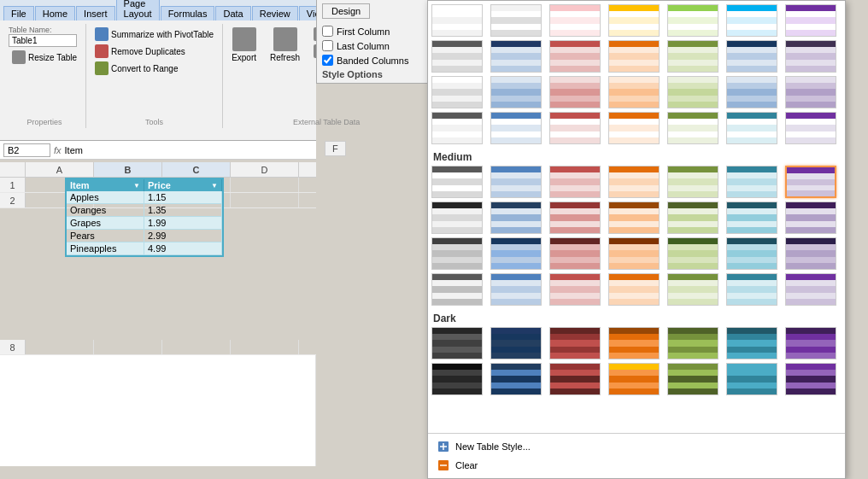 This screenshot has height=479, width=868. Describe the element at coordinates (335, 149) in the screenshot. I see `col-f-header: F` at that location.